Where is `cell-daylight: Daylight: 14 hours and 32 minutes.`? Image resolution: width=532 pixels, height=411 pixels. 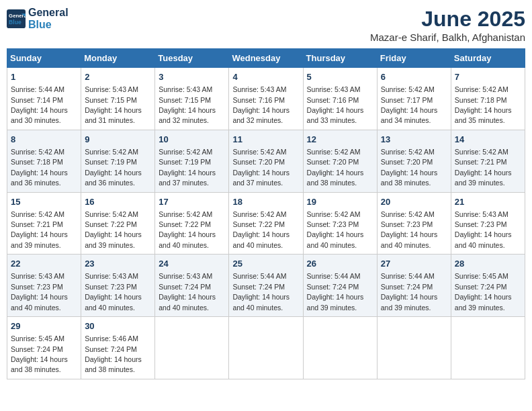
cell-daylight: Daylight: 14 hours and 32 minutes. is located at coordinates (187, 116).